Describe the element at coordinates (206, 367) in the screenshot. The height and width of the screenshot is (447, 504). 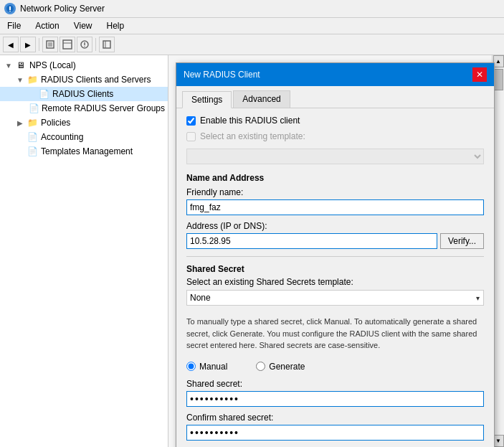
I see `radio-manual-option: Manual` at that location.